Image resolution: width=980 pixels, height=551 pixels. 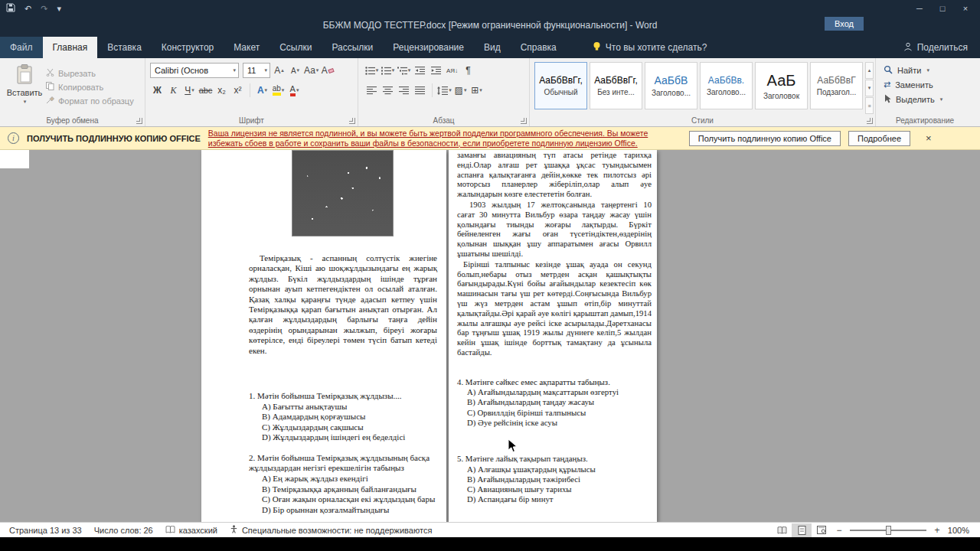 I want to click on body-paragraph: Бірінші талпыныс кезінде ұшақ ауада он с…, so click(x=554, y=308).